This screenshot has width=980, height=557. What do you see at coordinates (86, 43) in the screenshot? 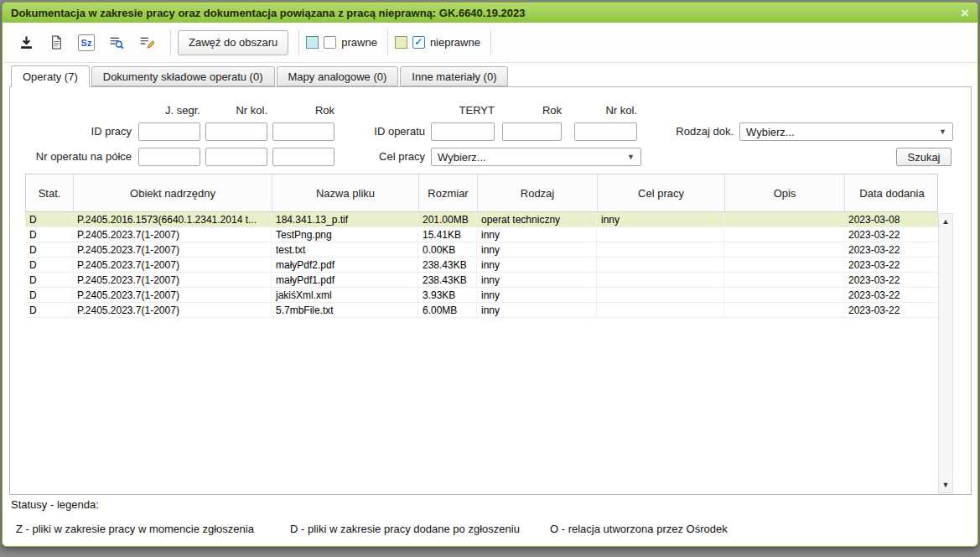
I see `sz-button: Sz` at bounding box center [86, 43].